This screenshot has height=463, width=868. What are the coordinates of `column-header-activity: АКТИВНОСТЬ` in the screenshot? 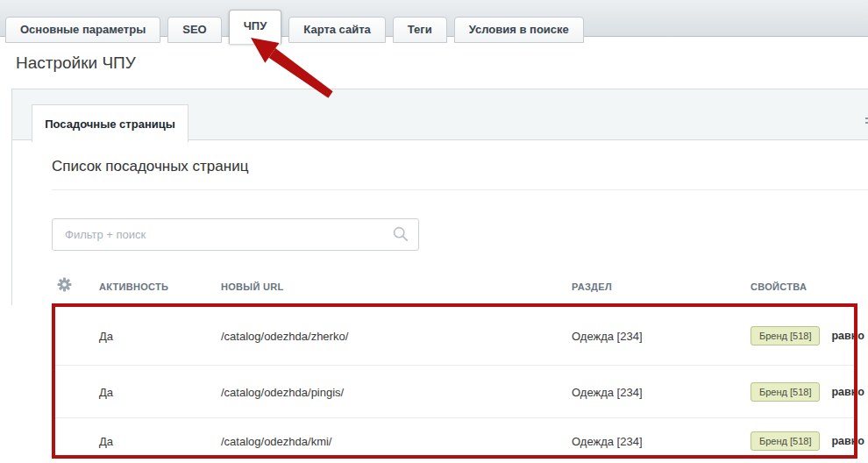 It's located at (133, 287).